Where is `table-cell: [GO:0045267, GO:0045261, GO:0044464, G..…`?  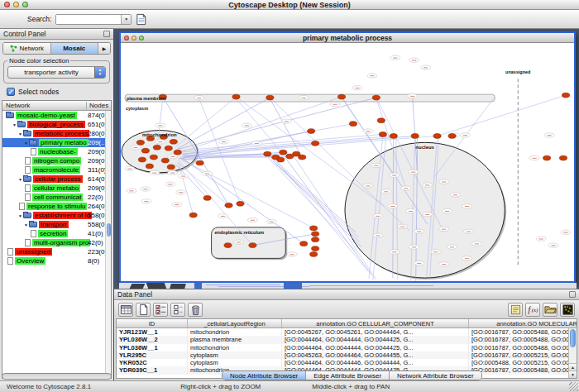
table-cell: [GO:0045267, GO:0045261, GO:0044464, G..… is located at coordinates (376, 332).